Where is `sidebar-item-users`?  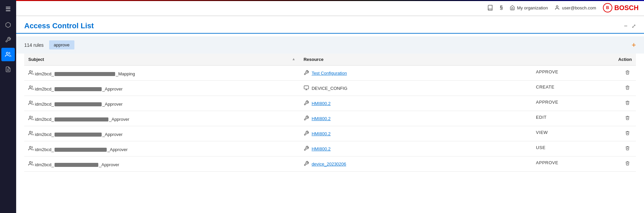 sidebar-item-users is located at coordinates (8, 55).